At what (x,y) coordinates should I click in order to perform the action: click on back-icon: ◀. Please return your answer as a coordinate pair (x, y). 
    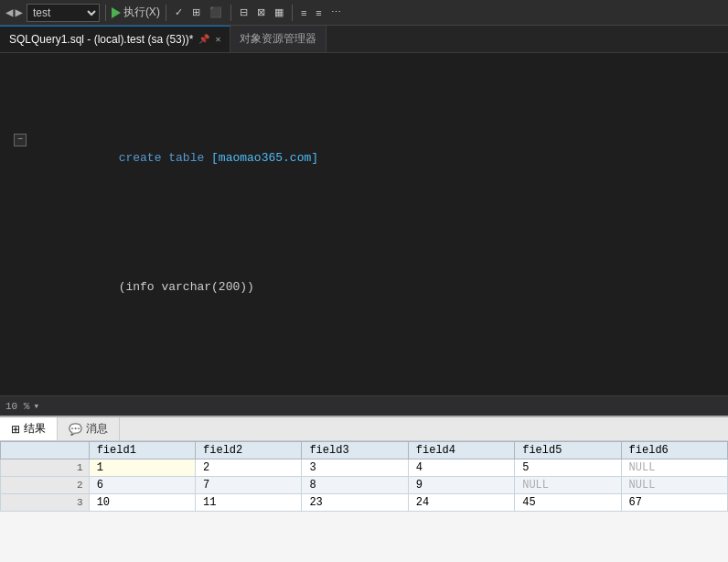
    Looking at the image, I should click on (9, 13).